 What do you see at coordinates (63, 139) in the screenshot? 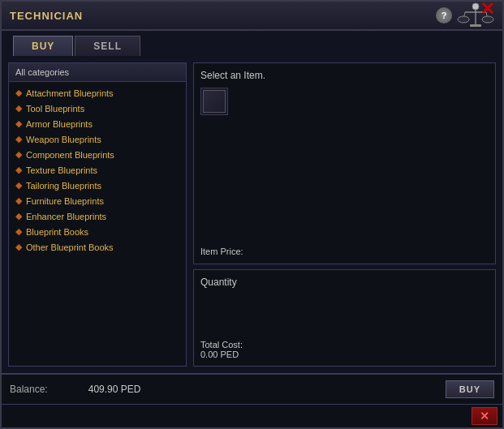
I see `category-label: Weapon Blueprints` at bounding box center [63, 139].